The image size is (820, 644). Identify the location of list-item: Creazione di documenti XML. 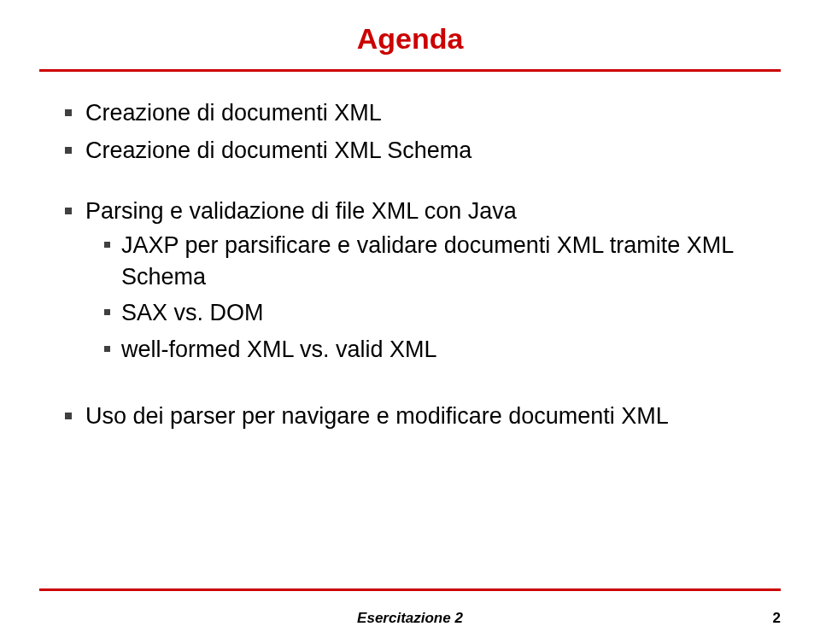
(407, 113).